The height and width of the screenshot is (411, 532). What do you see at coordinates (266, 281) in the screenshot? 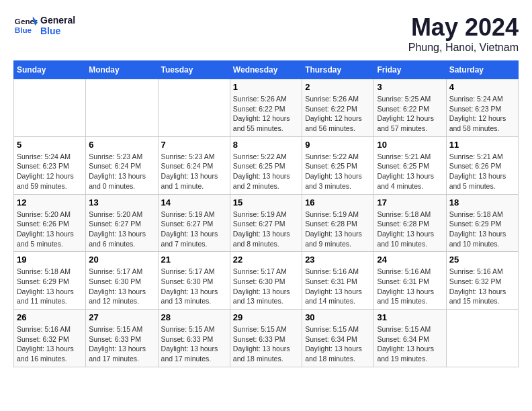
I see `week-row-4: 19Sunrise: 5:18 AM Sunset: 6:29 PM Dayli…` at bounding box center [266, 281].